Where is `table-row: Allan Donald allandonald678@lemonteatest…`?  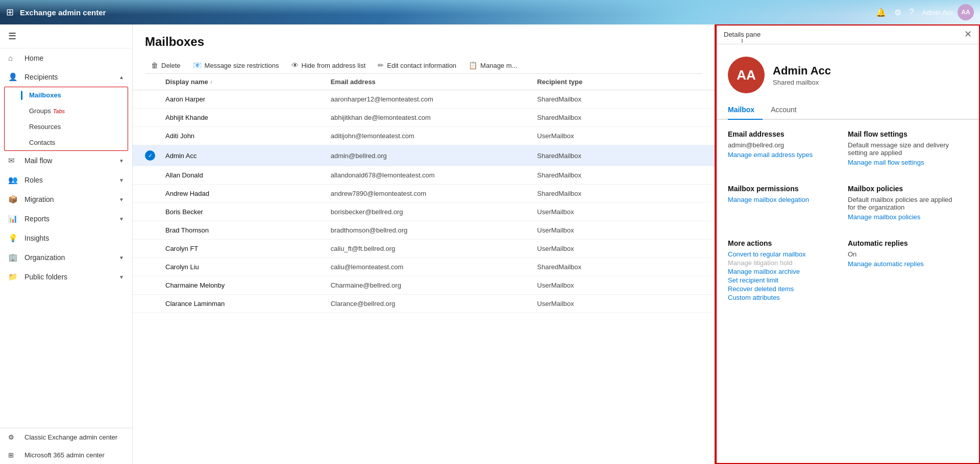 table-row: Allan Donald allandonald678@lemonteatest… is located at coordinates (424, 175).